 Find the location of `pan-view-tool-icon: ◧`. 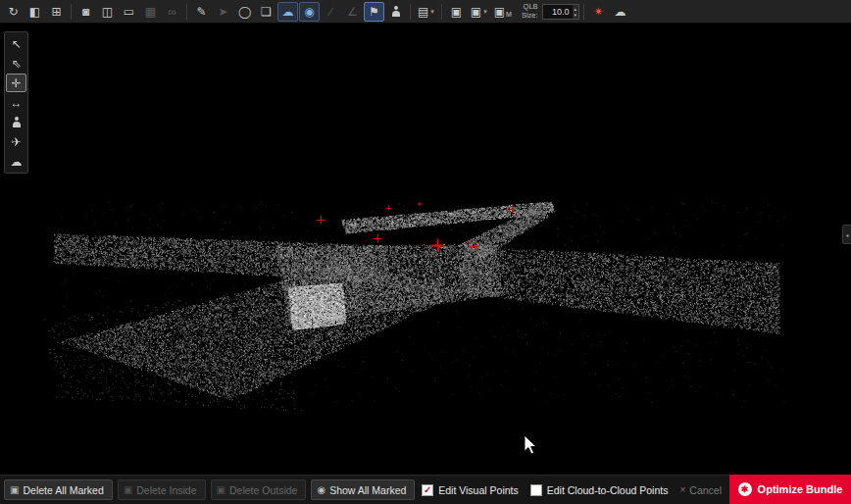

pan-view-tool-icon: ◧ is located at coordinates (35, 12).